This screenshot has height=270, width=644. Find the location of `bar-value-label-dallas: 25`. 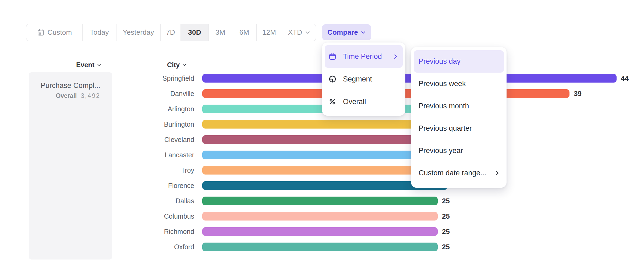

bar-value-label-dallas: 25 is located at coordinates (446, 201).